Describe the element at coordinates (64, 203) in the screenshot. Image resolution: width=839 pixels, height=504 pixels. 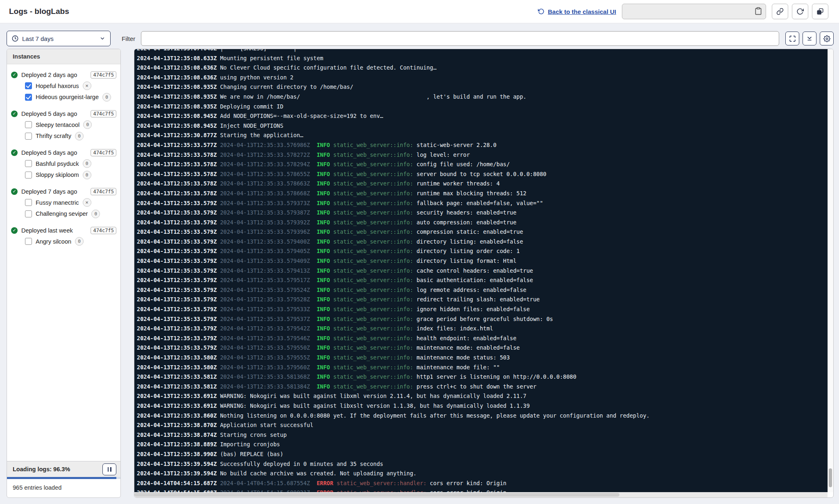
I see `instance-row: Fussy manectric×` at that location.